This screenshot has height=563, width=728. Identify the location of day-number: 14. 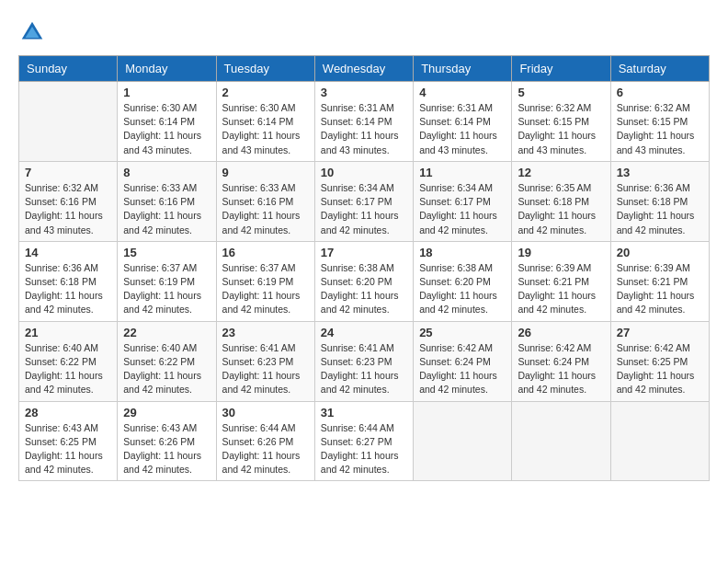
(68, 252).